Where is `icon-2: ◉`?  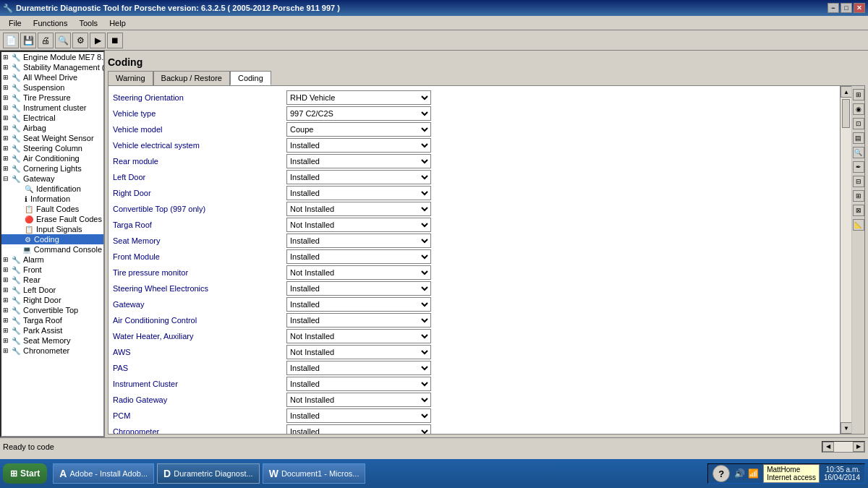
icon-2: ◉ is located at coordinates (859, 109).